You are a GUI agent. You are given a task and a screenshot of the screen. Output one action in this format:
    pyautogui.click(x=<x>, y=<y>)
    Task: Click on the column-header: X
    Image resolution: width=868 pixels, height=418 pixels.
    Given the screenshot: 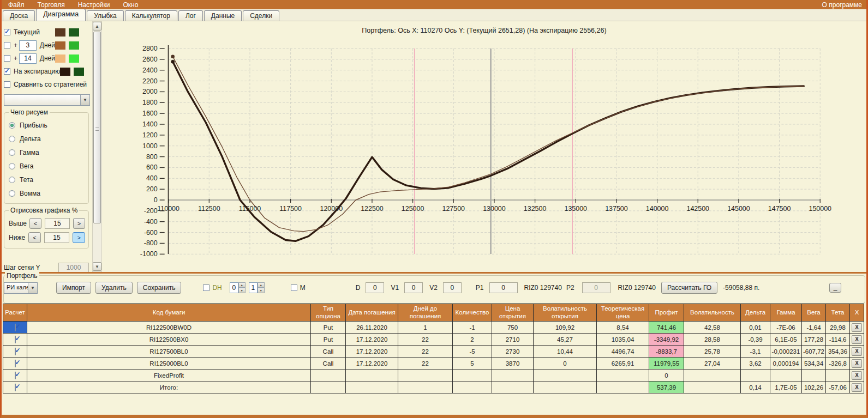 What is the action you would take?
    pyautogui.click(x=857, y=313)
    